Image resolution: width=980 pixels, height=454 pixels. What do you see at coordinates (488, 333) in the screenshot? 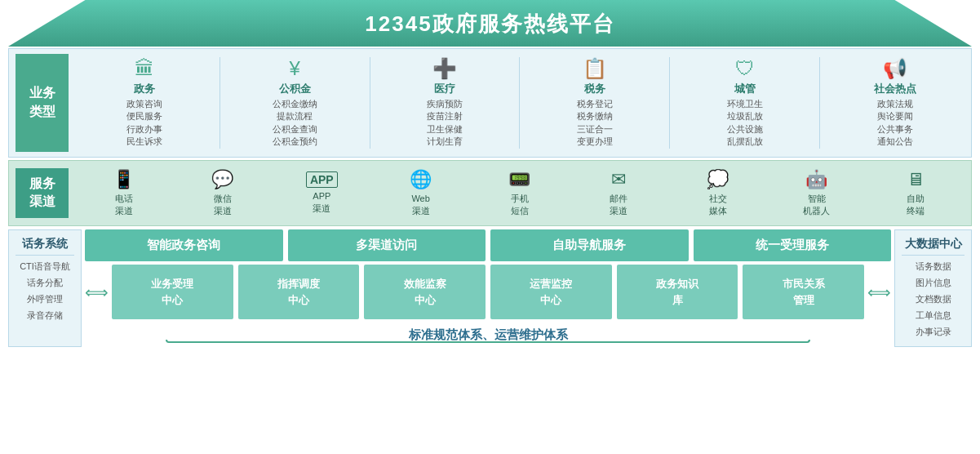
I see `std-bar: 标准规范体系、运营维护体系` at bounding box center [488, 333].